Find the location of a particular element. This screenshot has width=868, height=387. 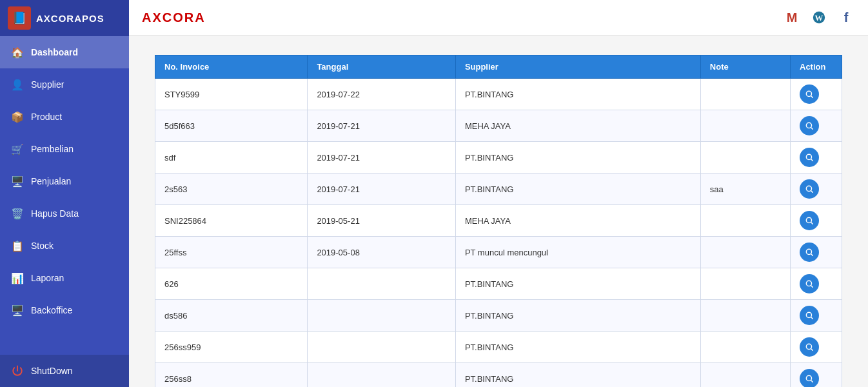

facebook-icon: f is located at coordinates (846, 17).